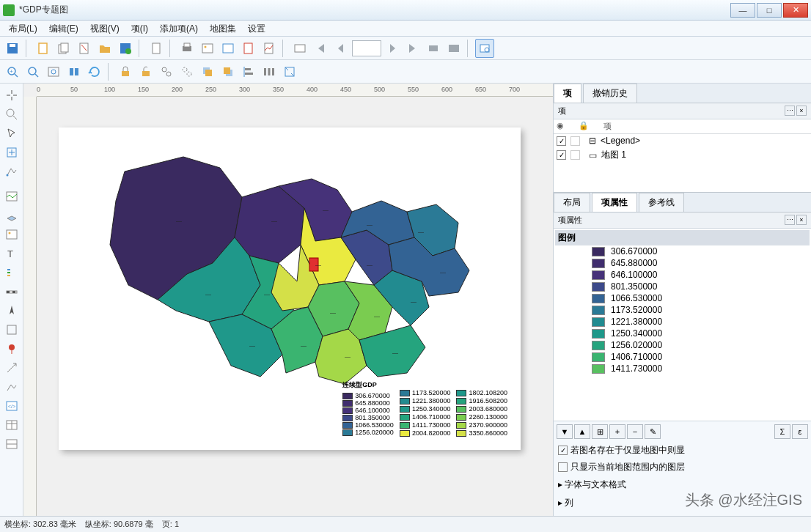 The width and height of the screenshot is (811, 532). Describe the element at coordinates (84, 48) in the screenshot. I see `delete-button` at that location.